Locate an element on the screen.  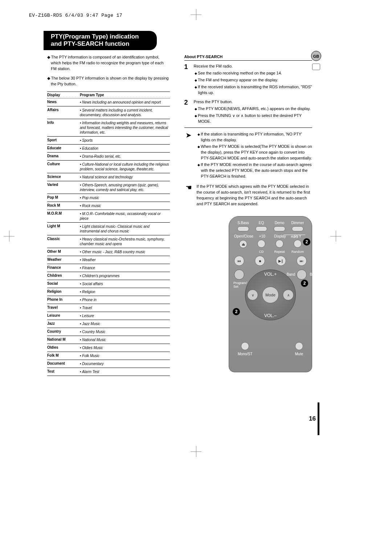
lbl-cd: CD is located at coordinates (261, 252).